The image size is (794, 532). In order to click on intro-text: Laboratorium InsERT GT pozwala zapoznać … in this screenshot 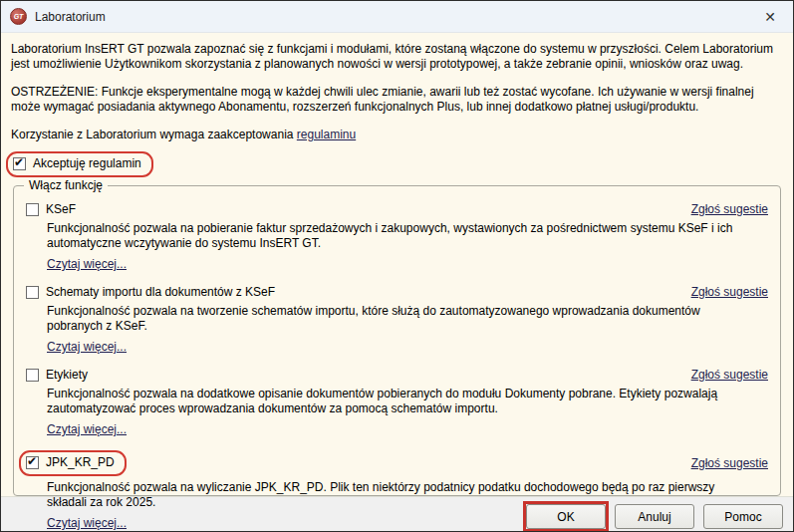, I will do `click(397, 57)`.